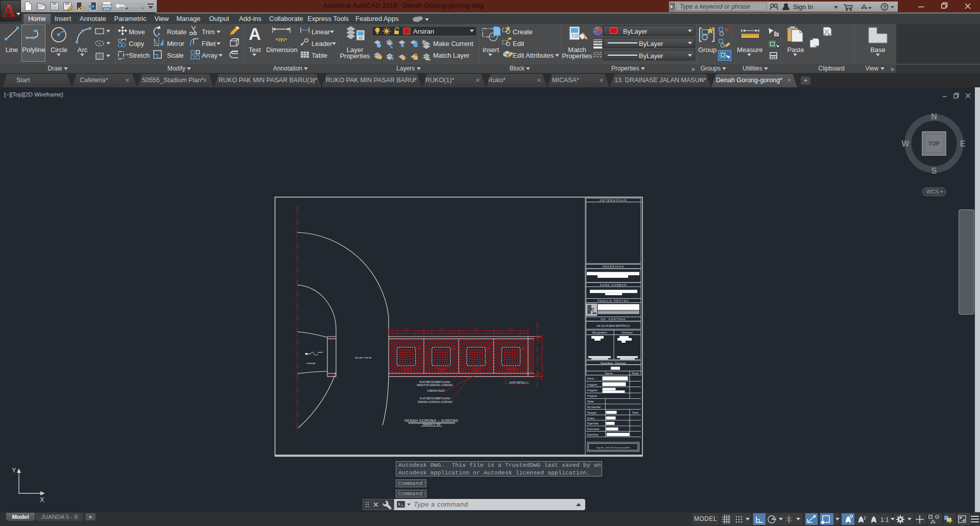 The image size is (980, 526). Describe the element at coordinates (613, 326) in the screenshot. I see `svg-text: HK.02.03.BWS-BP/PPK/12` at that location.